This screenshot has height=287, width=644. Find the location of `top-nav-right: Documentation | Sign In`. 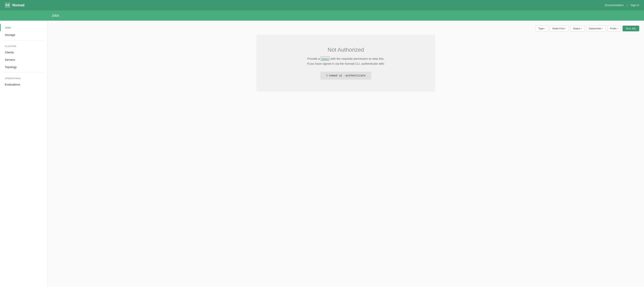

top-nav-right: Documentation | Sign In is located at coordinates (622, 5).